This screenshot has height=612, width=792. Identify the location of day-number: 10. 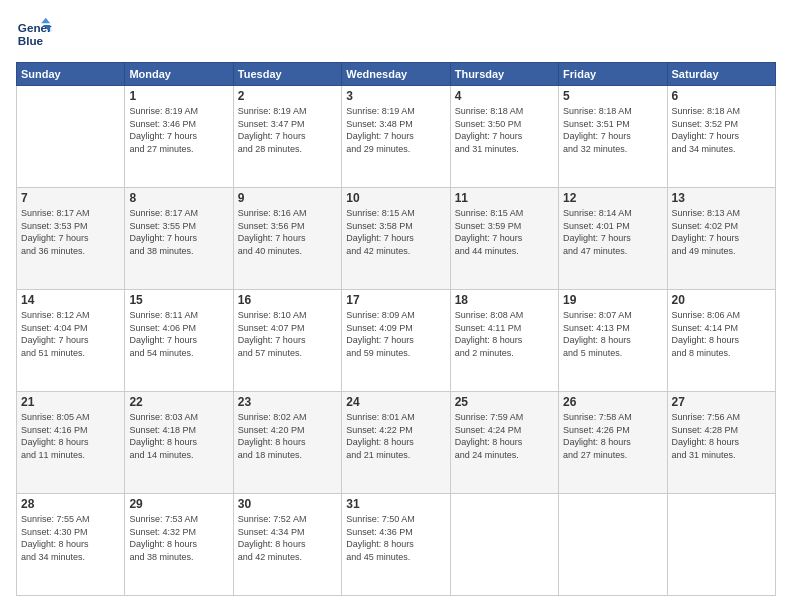
(396, 198).